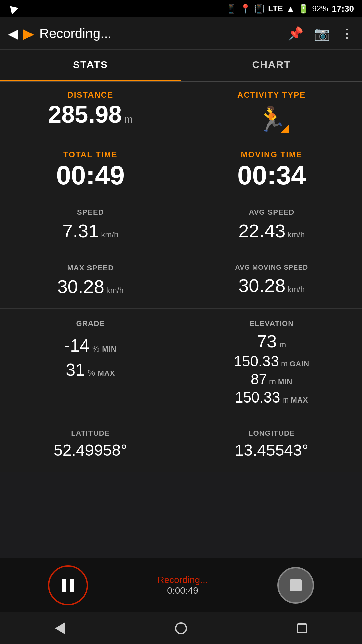  I want to click on speed-row: SPEED 7.31 km/h AVG SPEED 22.43 km/h, so click(181, 225).